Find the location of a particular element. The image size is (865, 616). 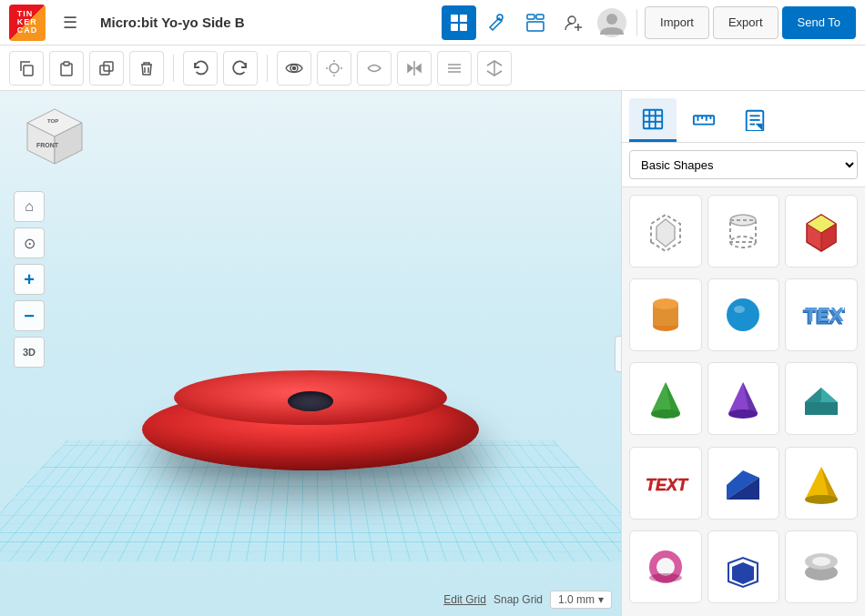

avatar-icon is located at coordinates (612, 23).